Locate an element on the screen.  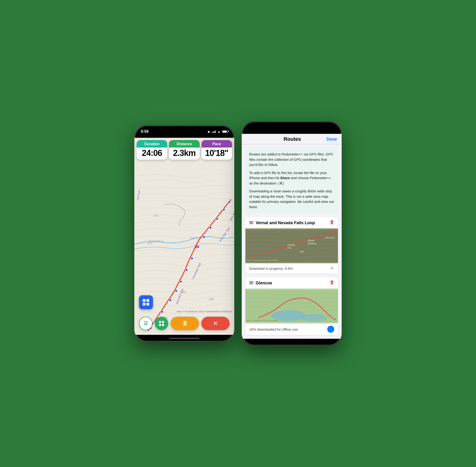
route-card-glencoe: Glencoe is located at coordinates (291, 306).